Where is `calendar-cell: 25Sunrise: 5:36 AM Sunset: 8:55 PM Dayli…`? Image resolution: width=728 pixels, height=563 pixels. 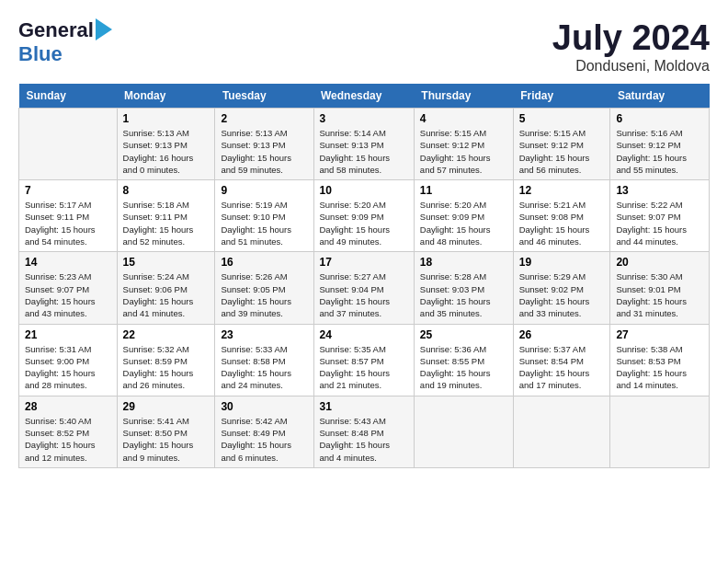
calendar-cell: 25Sunrise: 5:36 AM Sunset: 8:55 PM Dayli… is located at coordinates (463, 360).